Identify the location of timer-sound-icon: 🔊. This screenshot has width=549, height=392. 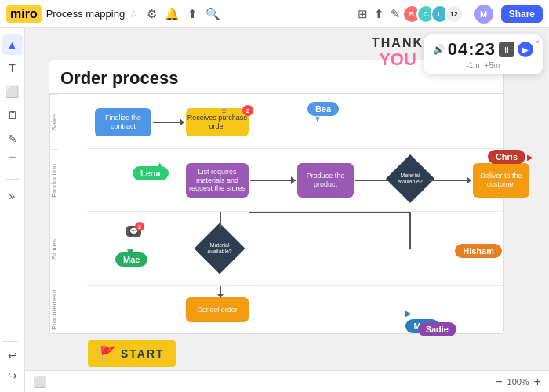
(439, 49).